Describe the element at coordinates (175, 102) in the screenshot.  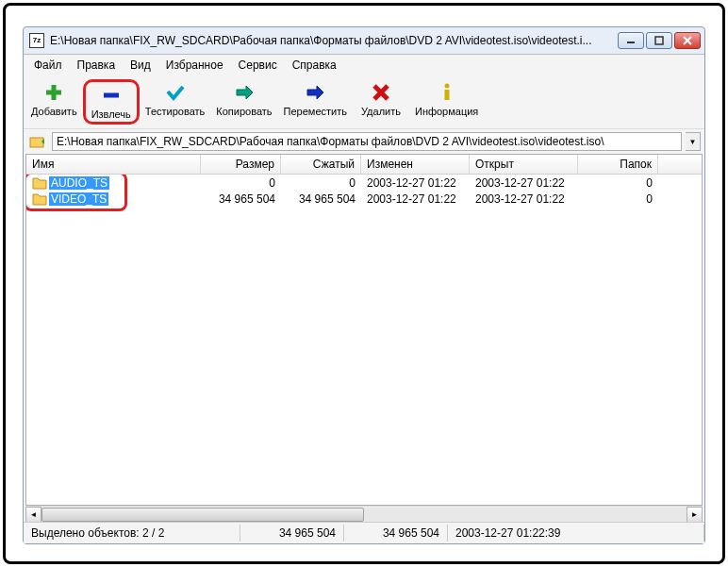
I see `test-button: Тестировать` at that location.